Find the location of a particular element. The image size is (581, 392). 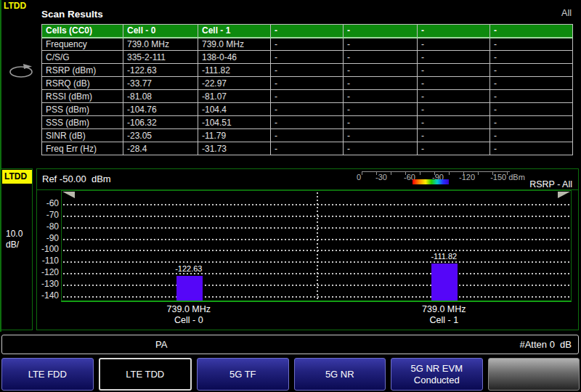

color-scale-tick-label: -120 is located at coordinates (467, 177).